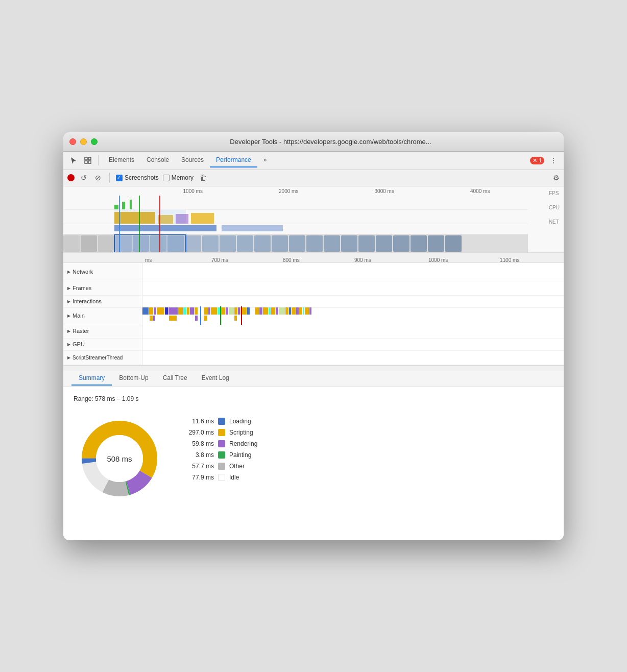  Describe the element at coordinates (109, 178) in the screenshot. I see `record-sep` at that location.